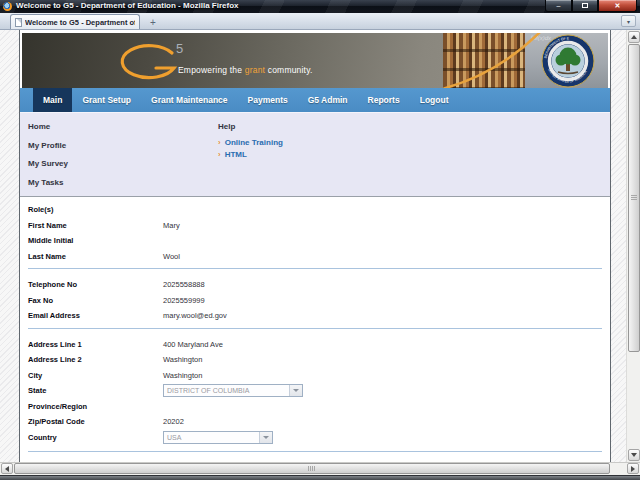 Image resolution: width=640 pixels, height=480 pixels. I want to click on country-select: USA, so click(218, 438).